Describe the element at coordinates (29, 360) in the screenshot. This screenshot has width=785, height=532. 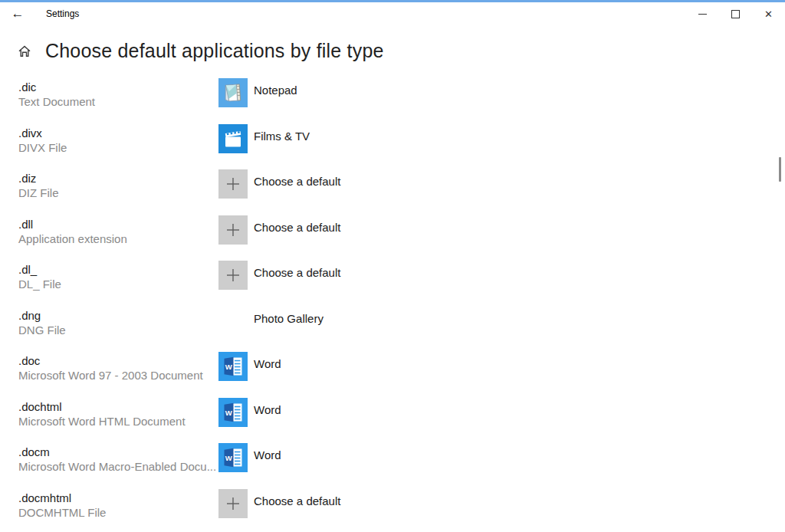
I see `file-extension-label: .doc` at that location.